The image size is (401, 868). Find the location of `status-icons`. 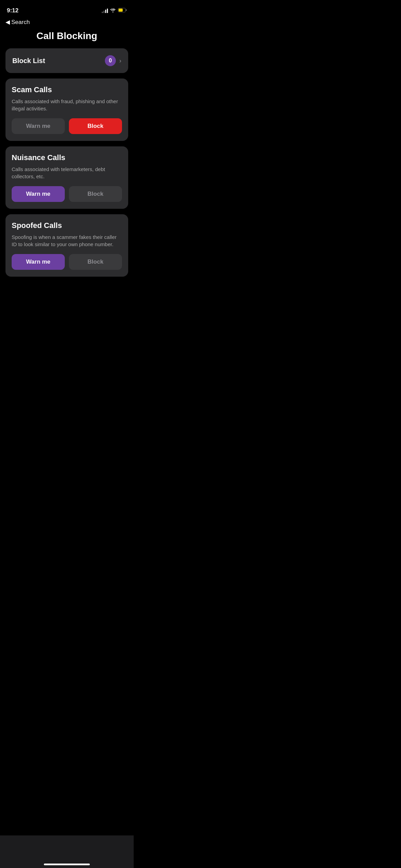

status-icons is located at coordinates (114, 11).